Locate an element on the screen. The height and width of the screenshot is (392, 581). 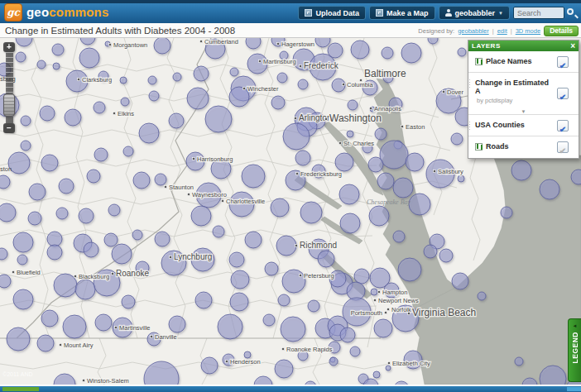
geocommons-logo: gc geocommons is located at coordinates (56, 12).